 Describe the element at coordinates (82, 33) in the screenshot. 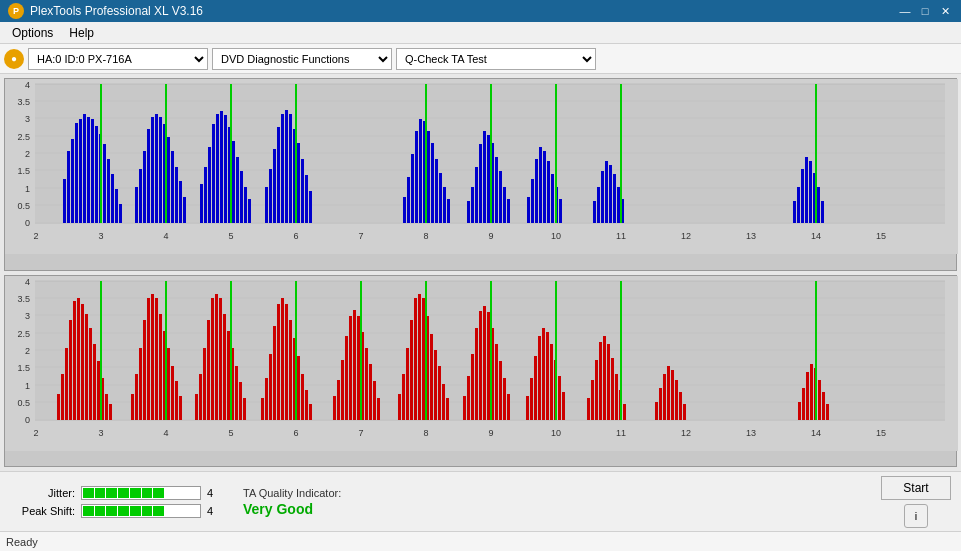

I see `menu-help: Help` at that location.